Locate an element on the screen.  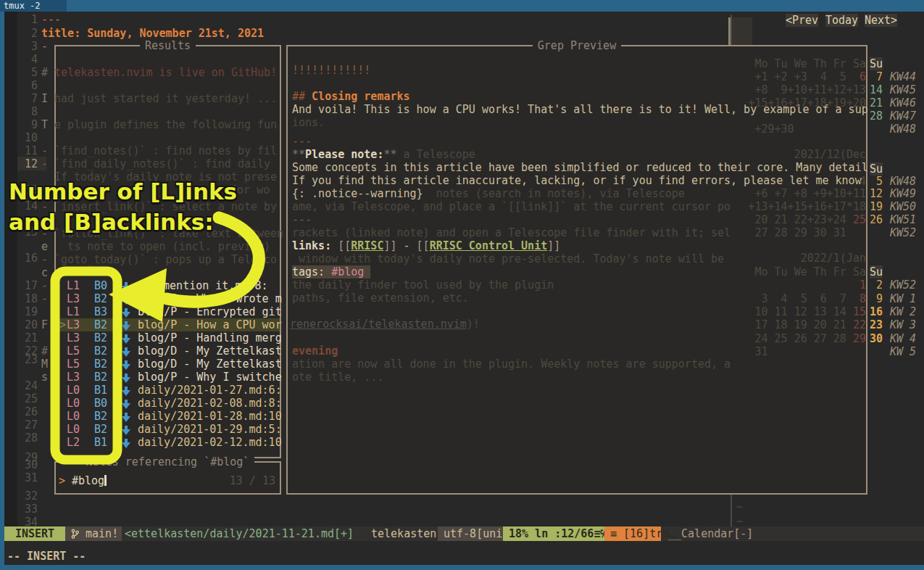
calendar-nav-button: Today is located at coordinates (842, 20).